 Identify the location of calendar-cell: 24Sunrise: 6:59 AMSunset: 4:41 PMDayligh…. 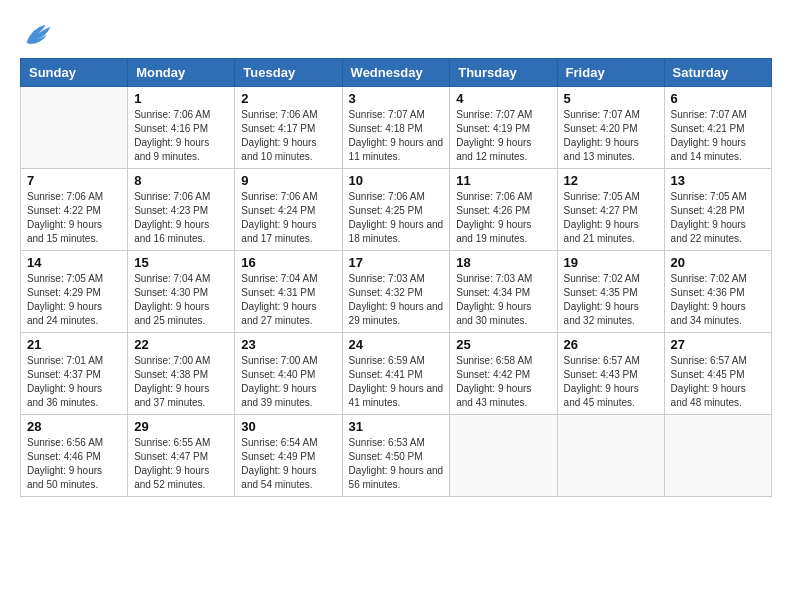
(396, 374).